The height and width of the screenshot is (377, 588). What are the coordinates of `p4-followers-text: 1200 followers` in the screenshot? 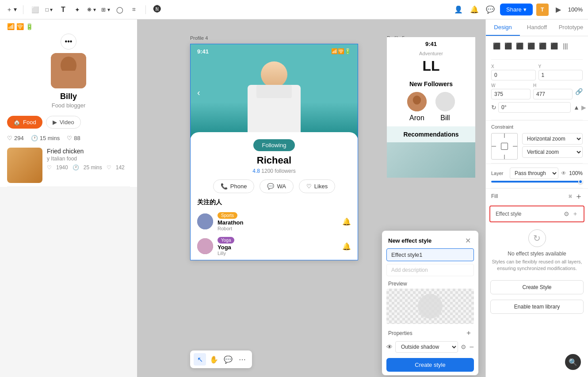 It's located at (279, 171).